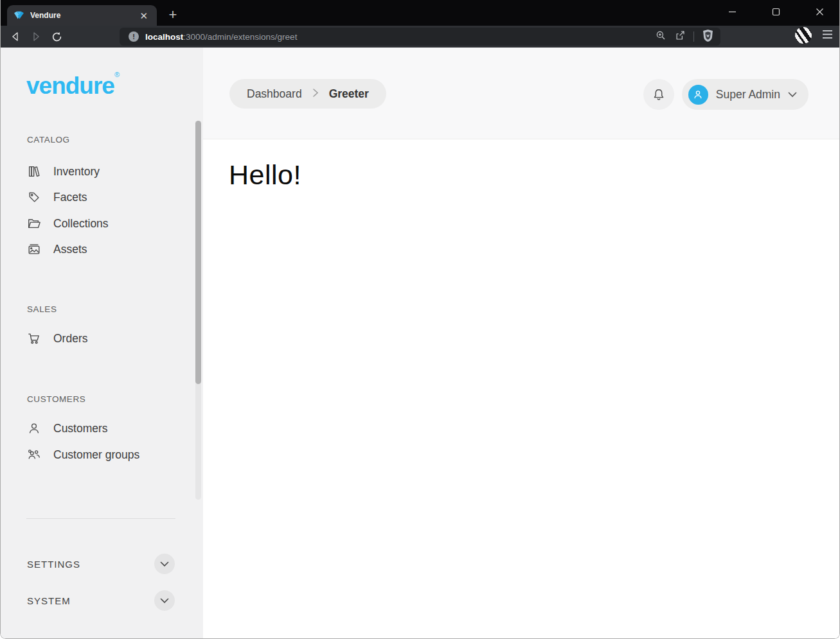 This screenshot has width=840, height=639. I want to click on sidebar-item-orders: Orders, so click(57, 338).